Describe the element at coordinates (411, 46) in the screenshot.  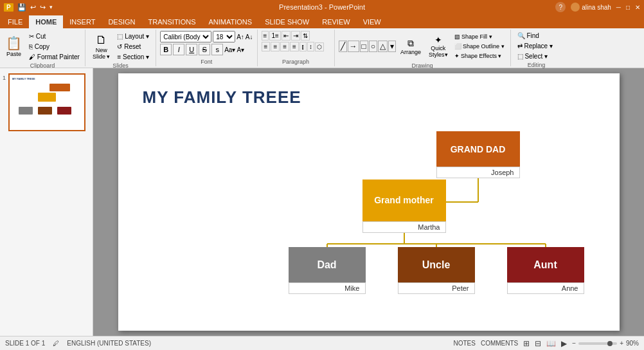
I see `arrange-btn: ⧉ Arrange` at that location.